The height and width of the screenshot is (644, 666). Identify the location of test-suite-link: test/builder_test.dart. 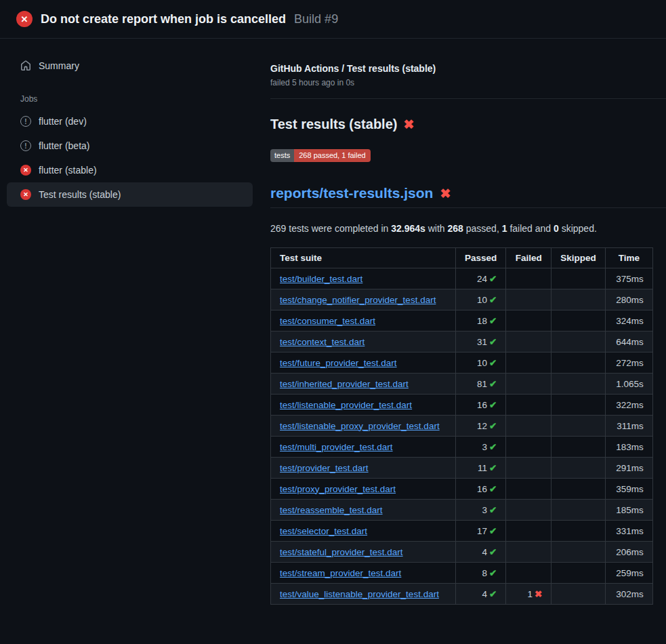
(321, 279).